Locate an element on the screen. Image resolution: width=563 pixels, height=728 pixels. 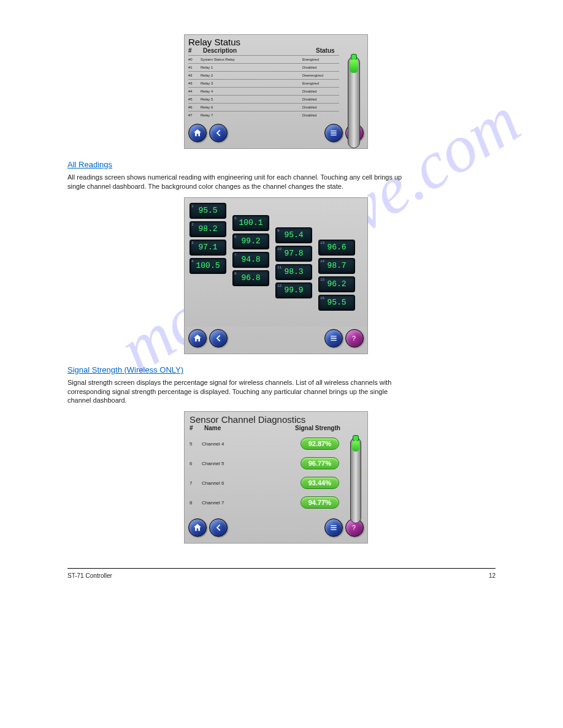
section-all-readings-desc: All readings screen shows numerical read… is located at coordinates (239, 182).